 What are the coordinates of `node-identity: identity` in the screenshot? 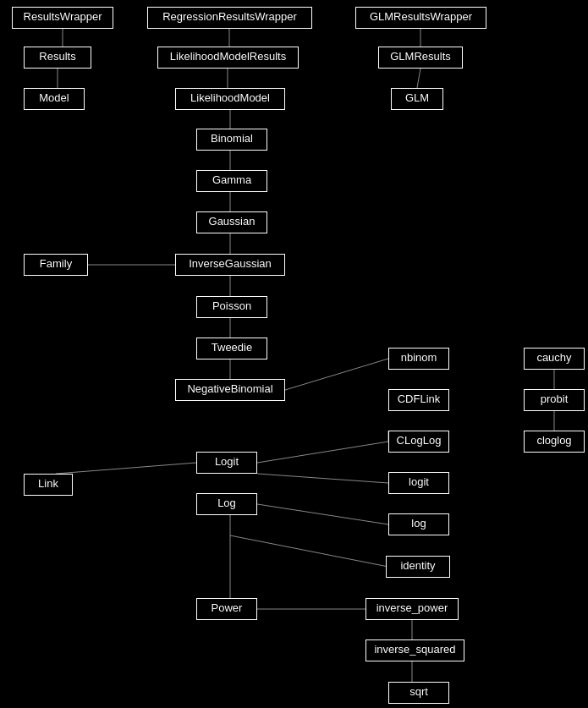 It's located at (418, 567).